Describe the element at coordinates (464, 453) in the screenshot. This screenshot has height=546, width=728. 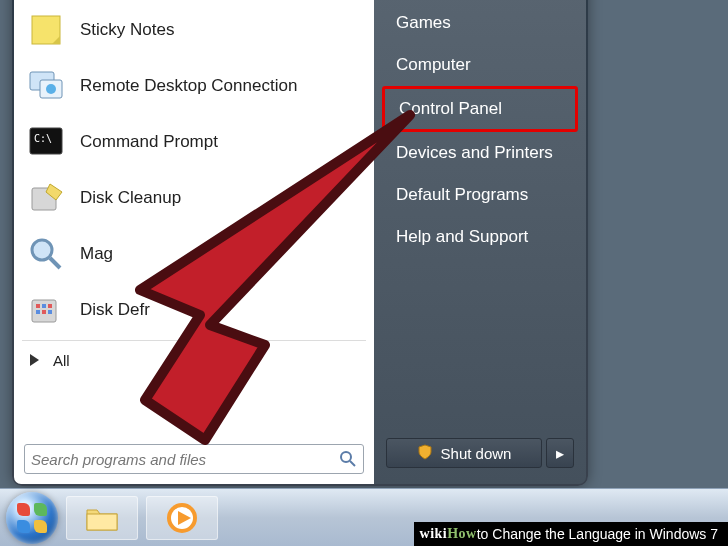
I see `shutdown-button: Shut down` at that location.